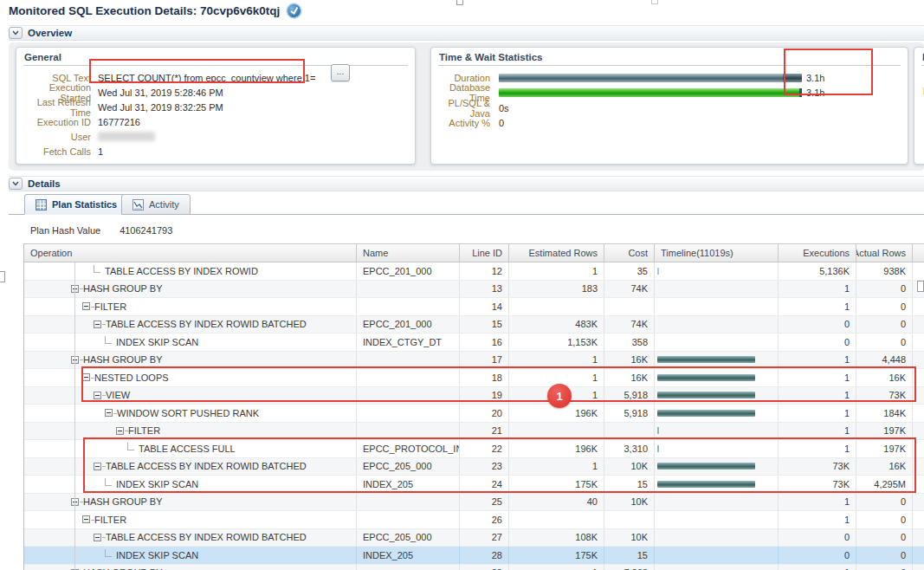 This screenshot has width=924, height=570. Describe the element at coordinates (216, 137) in the screenshot. I see `general-field-row: User` at that location.